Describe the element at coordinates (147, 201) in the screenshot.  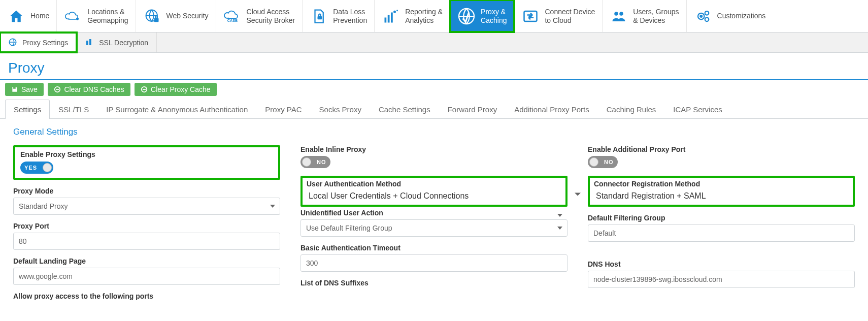
I see `proxy-mode-field: Proxy Mode Standard Proxy` at that location.